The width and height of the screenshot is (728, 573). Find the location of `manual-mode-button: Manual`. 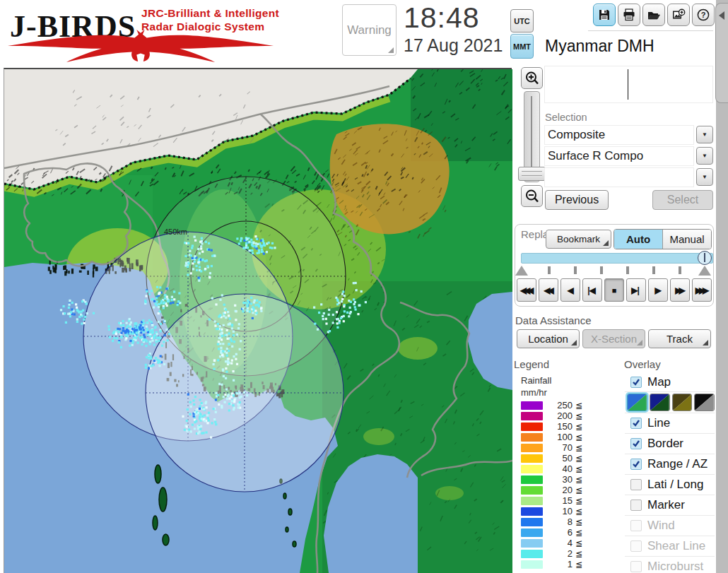

manual-mode-button: Manual is located at coordinates (687, 239).